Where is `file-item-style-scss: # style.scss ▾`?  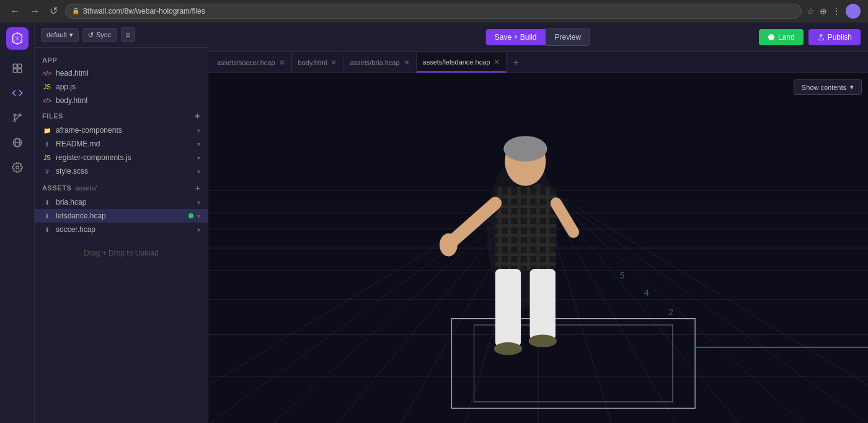
file-item-style-scss: # style.scss ▾ is located at coordinates (122, 171).